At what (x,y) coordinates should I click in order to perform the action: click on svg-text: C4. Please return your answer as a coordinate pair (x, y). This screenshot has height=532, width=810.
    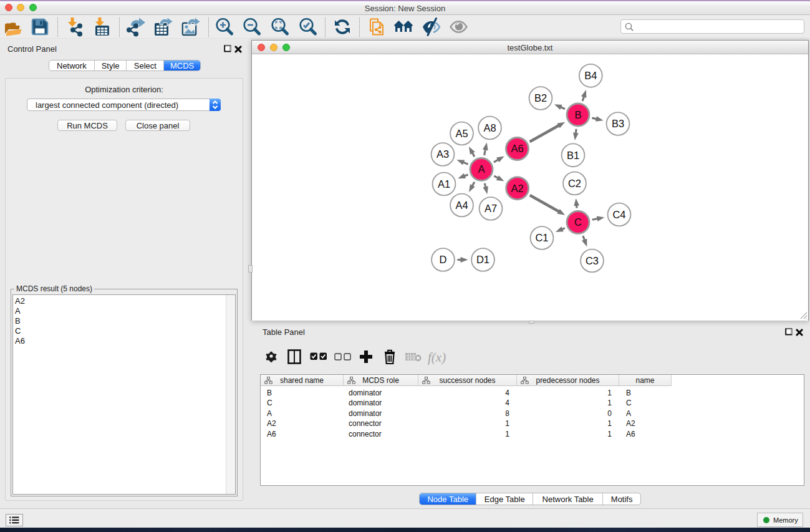
    Looking at the image, I should click on (619, 215).